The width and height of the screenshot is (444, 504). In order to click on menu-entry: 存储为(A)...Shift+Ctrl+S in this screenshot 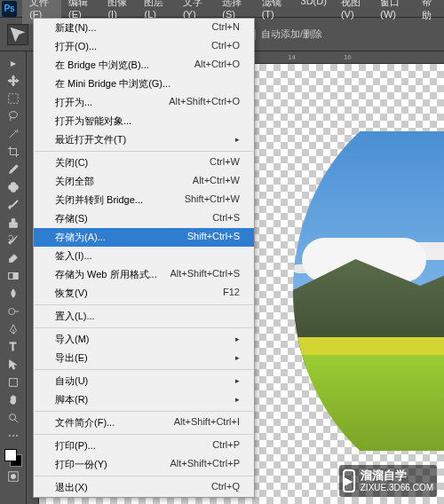, I will do `click(144, 238)`.